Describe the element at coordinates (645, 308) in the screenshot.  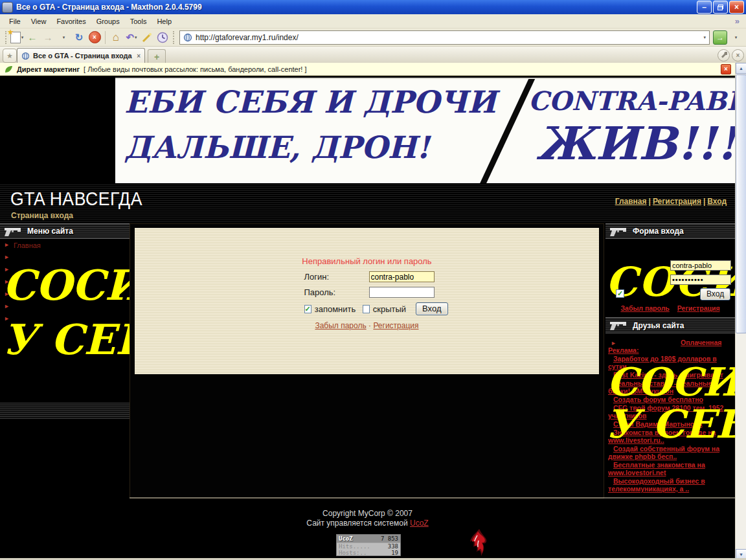
I see `sidebar-forgot-link: Забыл пароль` at that location.